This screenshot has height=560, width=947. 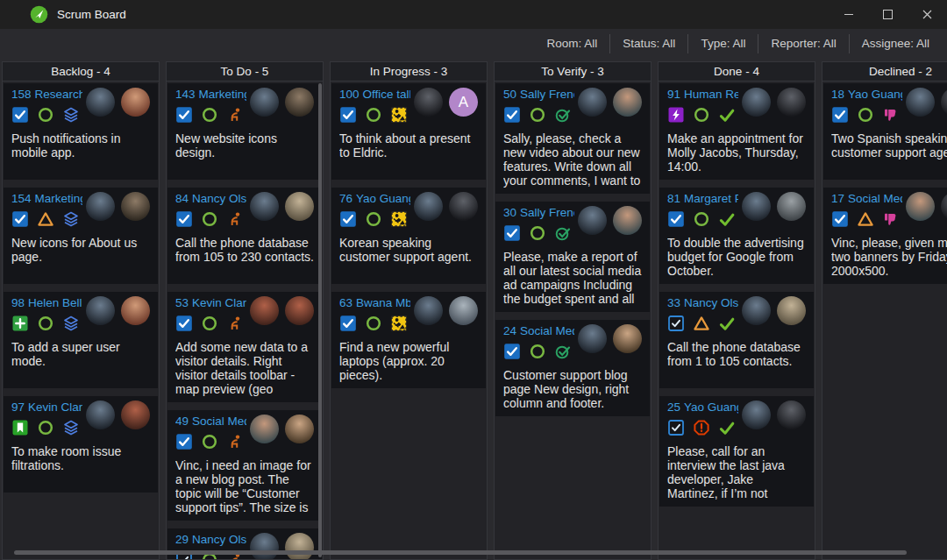 What do you see at coordinates (375, 314) in the screenshot?
I see `card-info: 63Bwana Mb…` at bounding box center [375, 314].